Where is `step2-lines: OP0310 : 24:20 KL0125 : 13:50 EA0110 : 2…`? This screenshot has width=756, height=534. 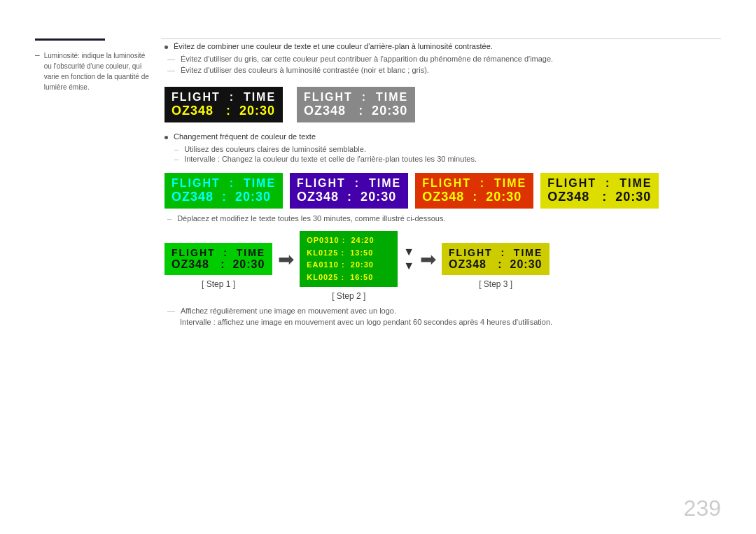 step2-lines: OP0310 : 24:20 KL0125 : 13:50 EA0110 : 2… is located at coordinates (349, 259).